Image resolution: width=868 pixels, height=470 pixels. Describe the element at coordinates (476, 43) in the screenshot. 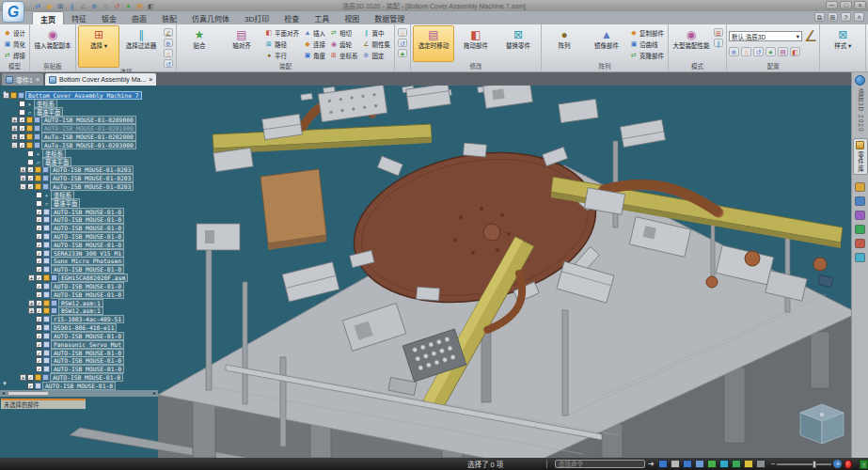

I see `button-拖动部件: ◧拖动部件` at that location.